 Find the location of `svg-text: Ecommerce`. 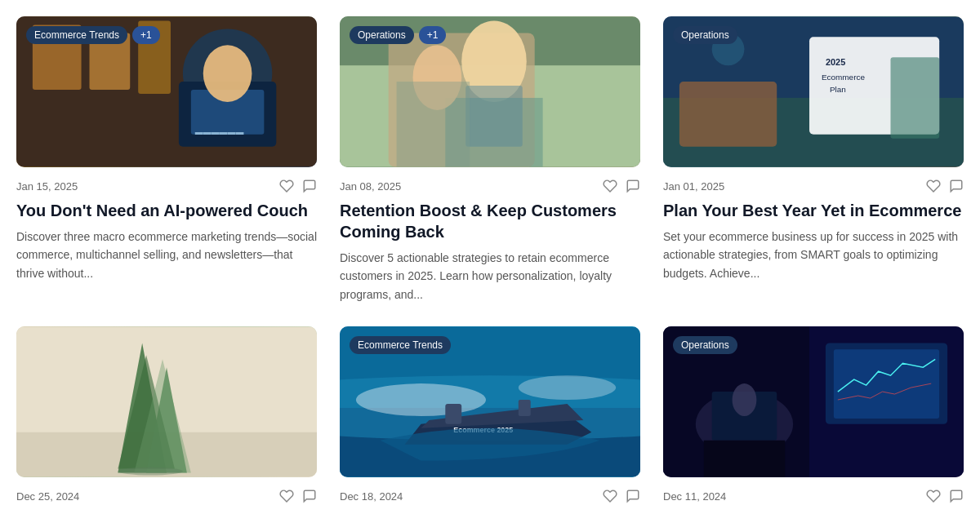

svg-text: Ecommerce is located at coordinates (843, 77).